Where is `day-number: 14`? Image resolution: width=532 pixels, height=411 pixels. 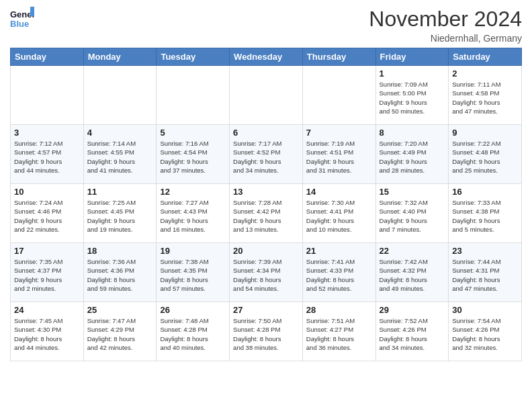
day-number: 14 is located at coordinates (339, 192).